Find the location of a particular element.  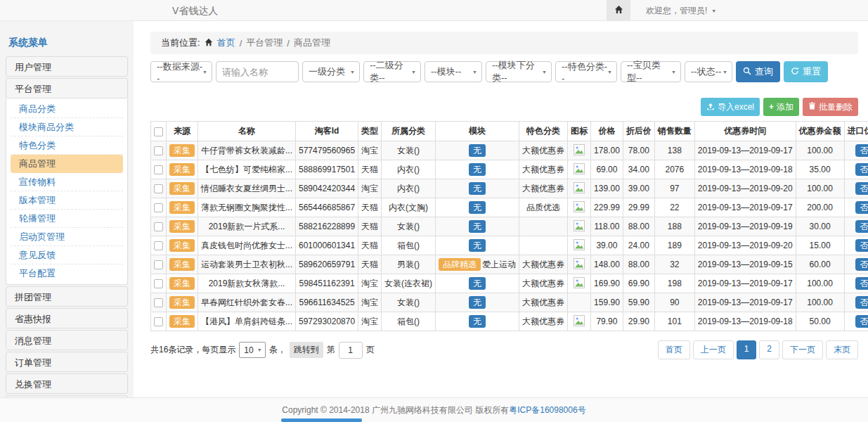

pager-page-1: 1 is located at coordinates (746, 350).